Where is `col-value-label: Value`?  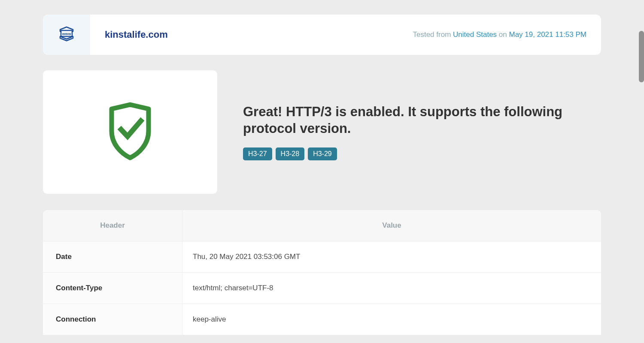 col-value-label: Value is located at coordinates (392, 226).